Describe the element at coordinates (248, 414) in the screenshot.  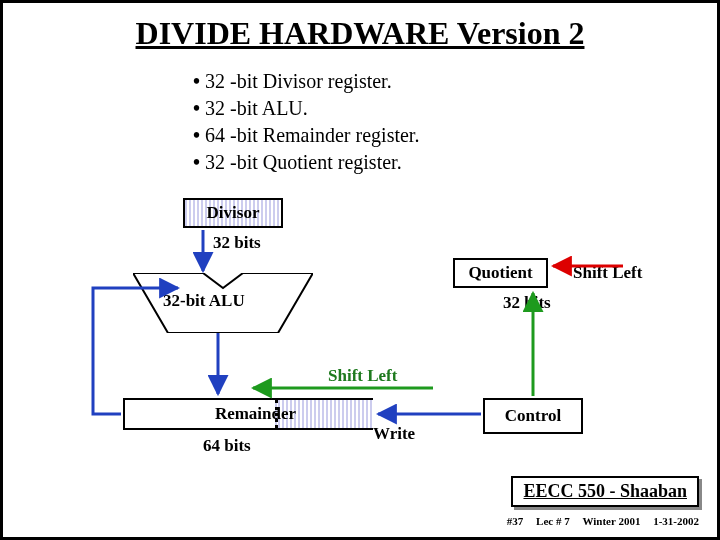
I see `remainder-register: Remainder` at that location.